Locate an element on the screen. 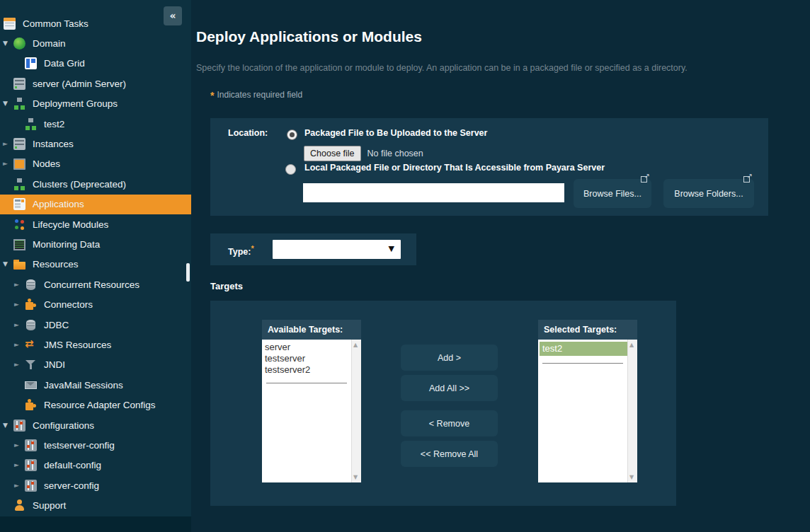 The image size is (810, 532). sidebar-item-label: Resources is located at coordinates (55, 265).